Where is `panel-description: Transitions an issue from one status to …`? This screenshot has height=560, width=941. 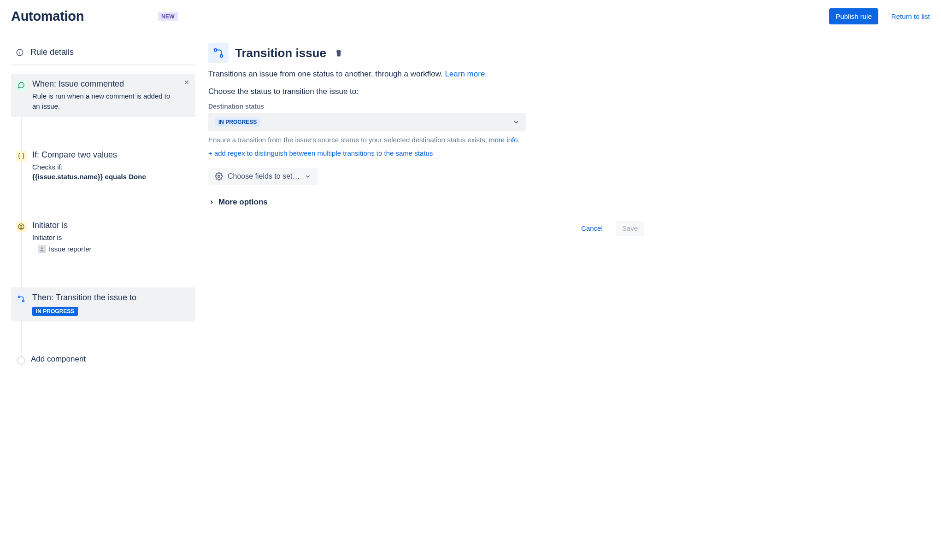
panel-description: Transitions an issue from one status to … is located at coordinates (429, 74).